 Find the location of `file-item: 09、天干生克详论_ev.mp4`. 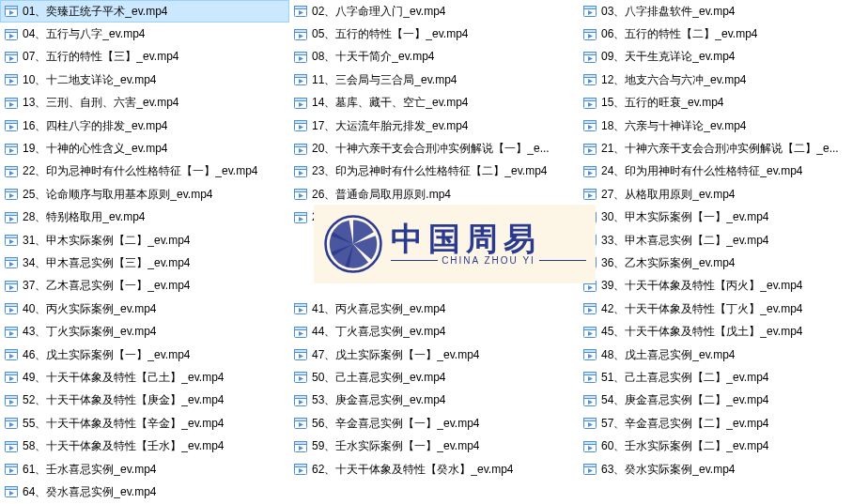

file-item: 09、天干生克详论_ev.mp4 is located at coordinates (723, 57).